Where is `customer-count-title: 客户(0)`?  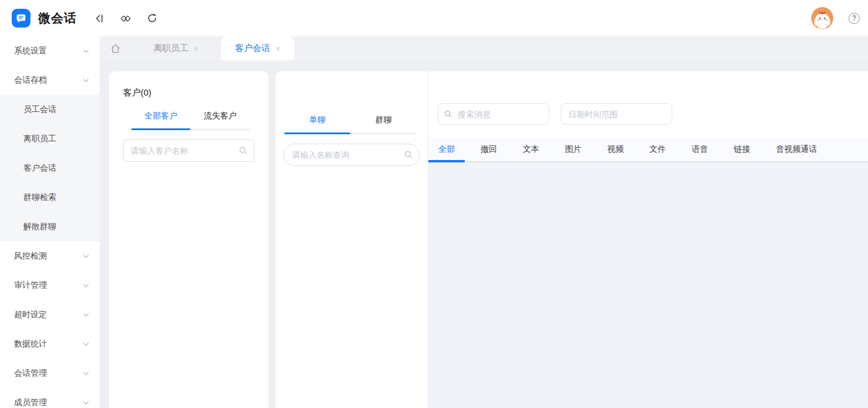
customer-count-title: 客户(0) is located at coordinates (189, 93).